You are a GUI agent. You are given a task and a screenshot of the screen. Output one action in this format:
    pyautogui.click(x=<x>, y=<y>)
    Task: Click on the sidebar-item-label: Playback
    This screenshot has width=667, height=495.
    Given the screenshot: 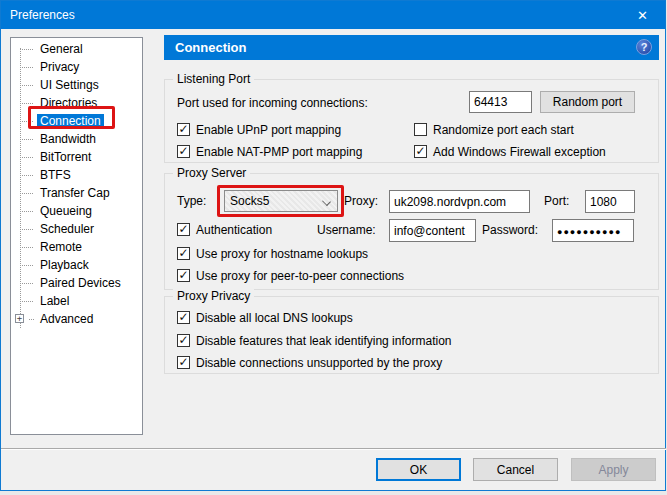 What is the action you would take?
    pyautogui.click(x=64, y=266)
    